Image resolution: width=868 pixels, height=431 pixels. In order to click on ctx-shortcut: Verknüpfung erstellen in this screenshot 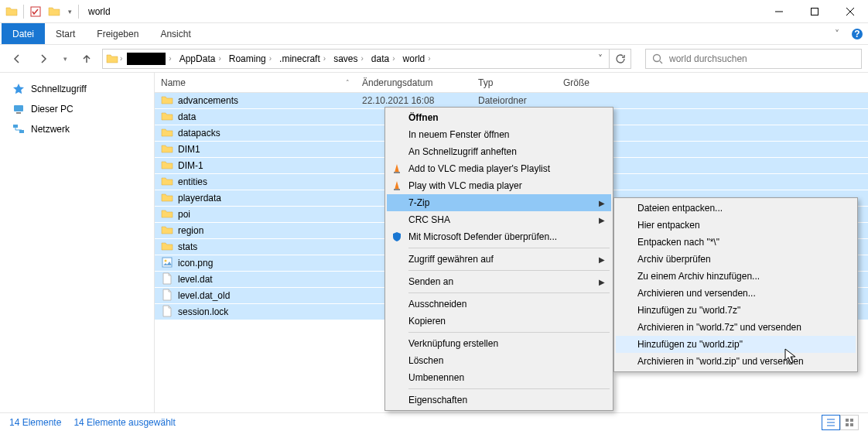, I will do `click(499, 344)`.